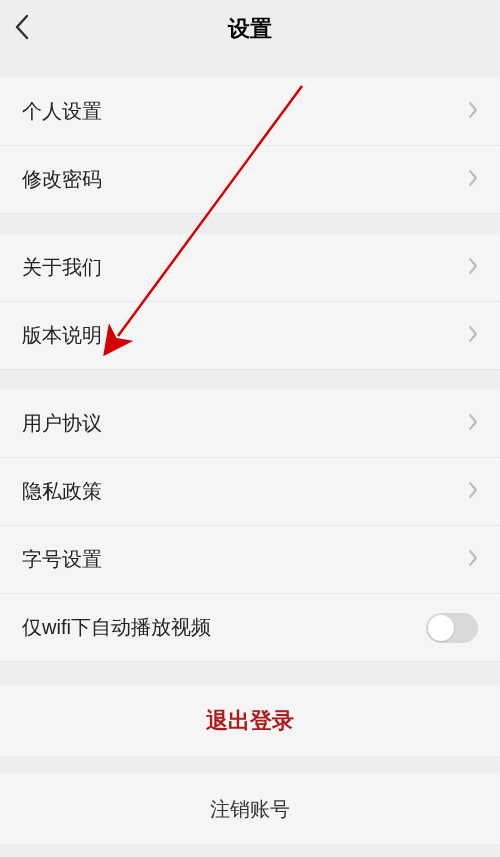  Describe the element at coordinates (62, 268) in the screenshot. I see `row-label: 关于我们` at that location.